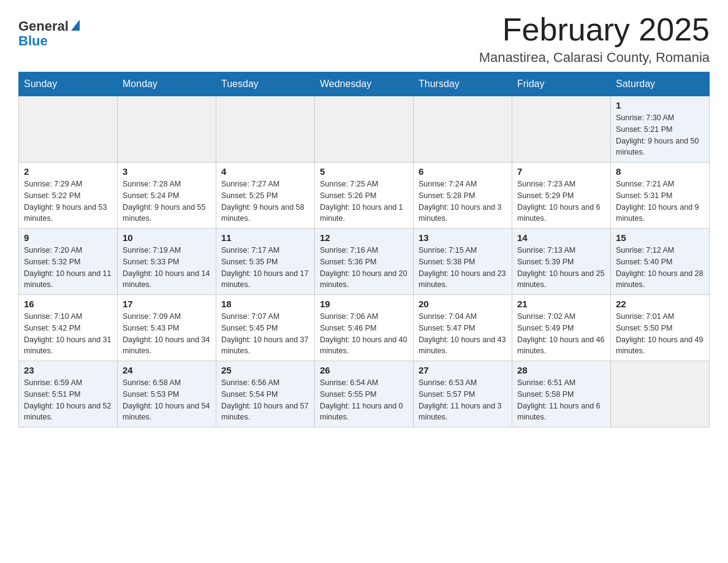 This screenshot has height=563, width=728. What do you see at coordinates (594, 29) in the screenshot?
I see `month-title: February 2025` at bounding box center [594, 29].